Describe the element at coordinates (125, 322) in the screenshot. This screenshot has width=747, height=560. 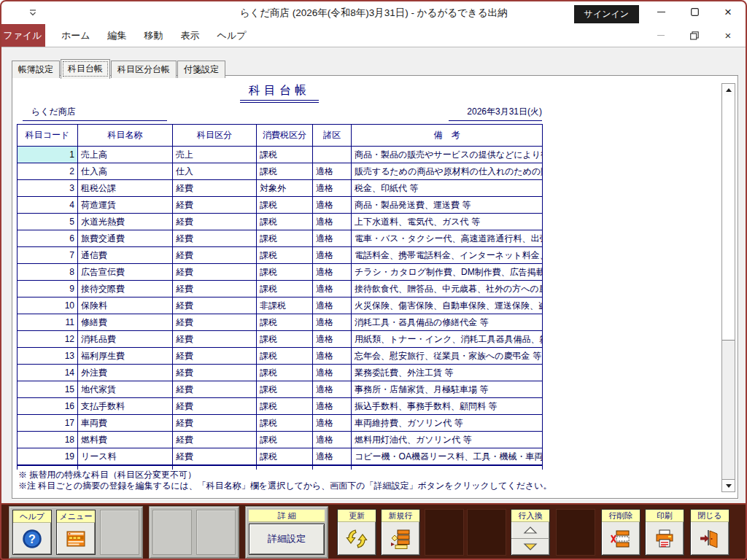
I see `cell-name: 修繕費` at that location.